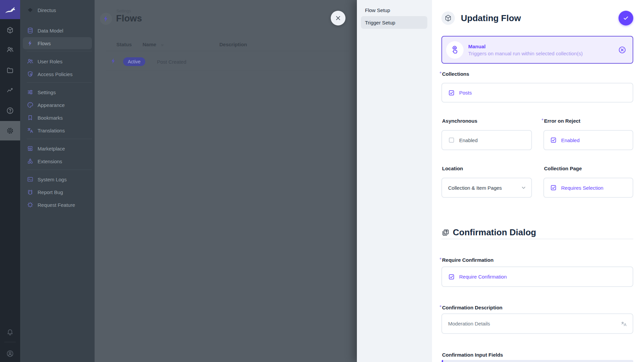  Describe the element at coordinates (537, 50) in the screenshot. I see `trigger-card-manual: Manual Triggers on manual run within sel…` at that location.